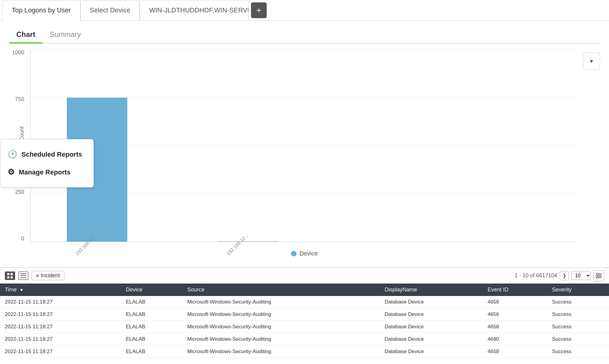 The image size is (609, 364). Describe the element at coordinates (12, 154) in the screenshot. I see `clock-icon: 🕐` at that location.